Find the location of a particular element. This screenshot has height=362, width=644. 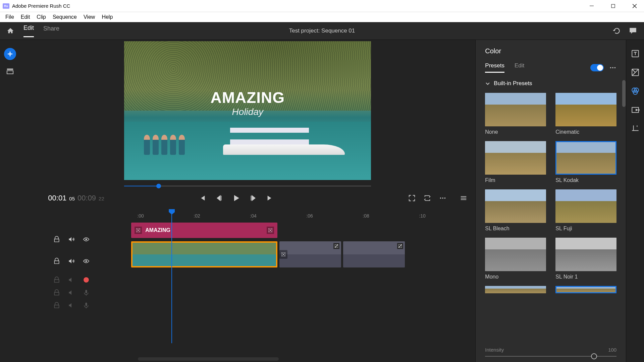

menu-view: View is located at coordinates (89, 17).